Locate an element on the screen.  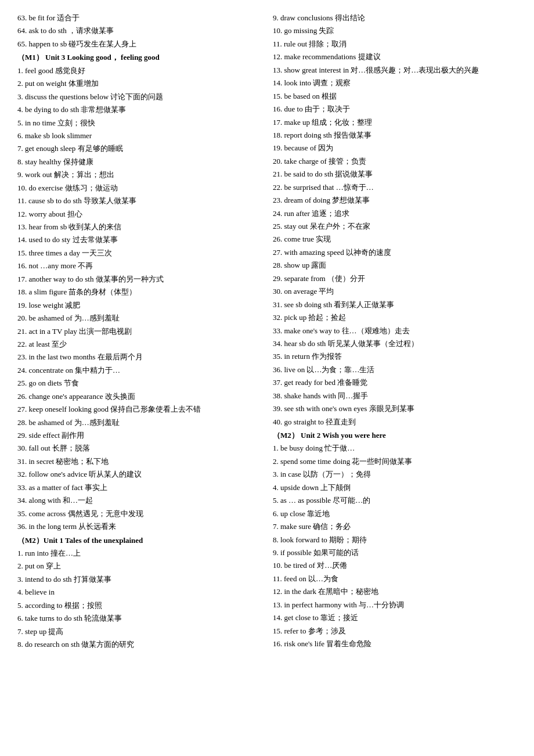
list-item: 11. cause sb to do sth 导致某人做某事 is located at coordinates (139, 201).